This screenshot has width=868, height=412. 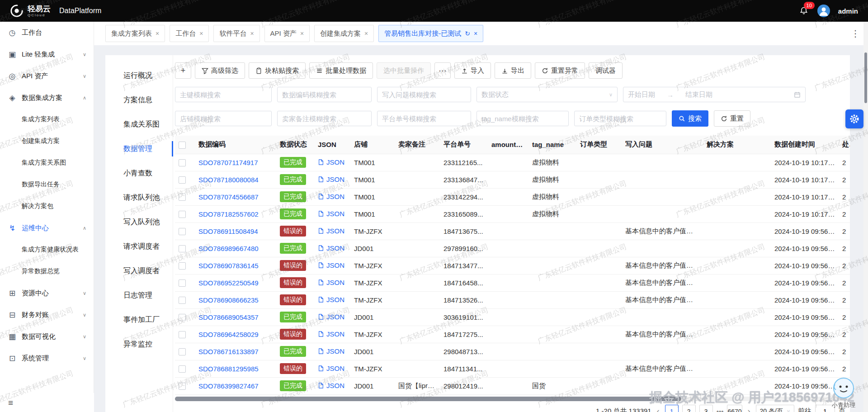 I want to click on primary-key-input, so click(x=223, y=95).